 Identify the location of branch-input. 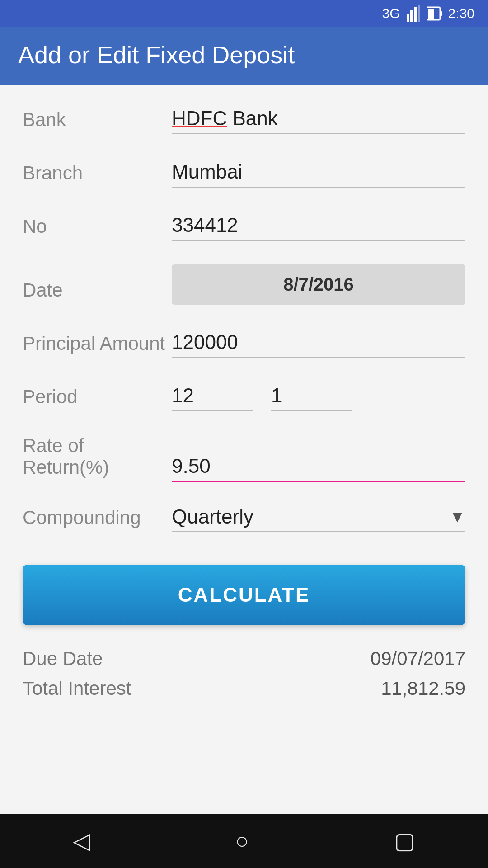
(319, 173).